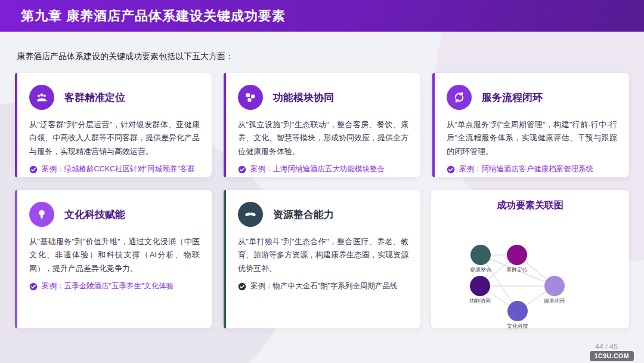 Image resolution: width=644 pixels, height=363 pixels. Describe the element at coordinates (555, 286) in the screenshot. I see `node-service-loop` at that location.